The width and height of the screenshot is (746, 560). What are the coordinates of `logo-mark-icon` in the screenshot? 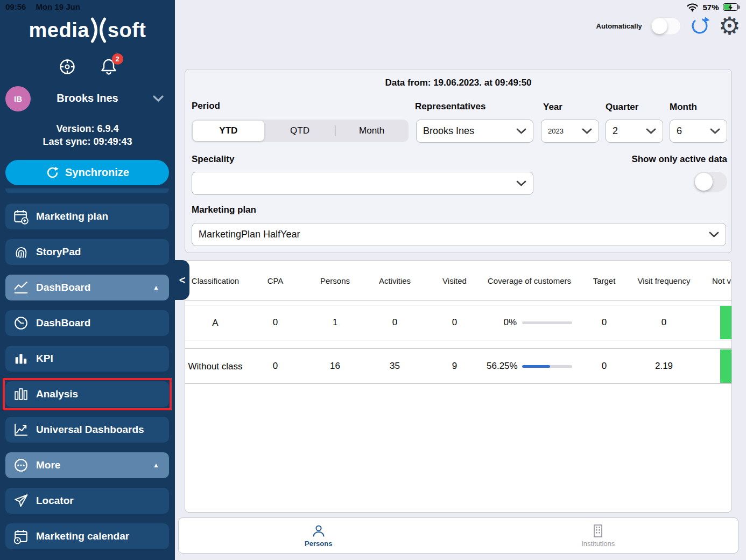 It's located at (98, 30).